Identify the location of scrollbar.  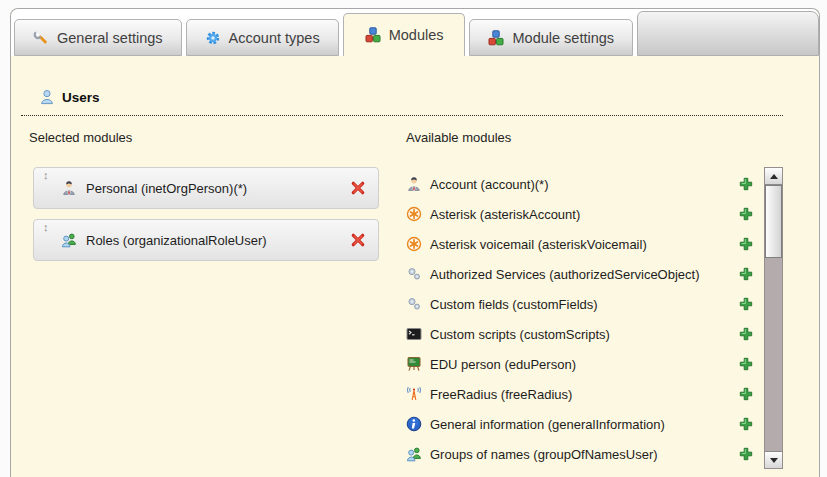
(774, 318).